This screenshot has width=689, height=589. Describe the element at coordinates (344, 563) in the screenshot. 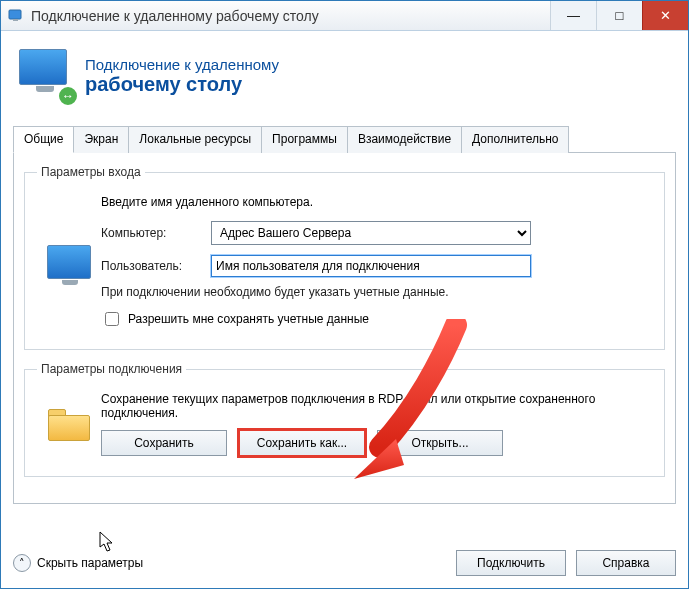

I see `dialog-footer: ˄ Скрыть параметры Подключить Справка` at that location.